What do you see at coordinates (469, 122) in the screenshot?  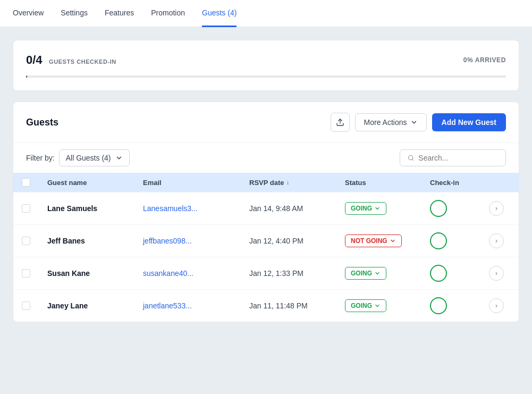 I see `add-guest-button: Add New Guest` at bounding box center [469, 122].